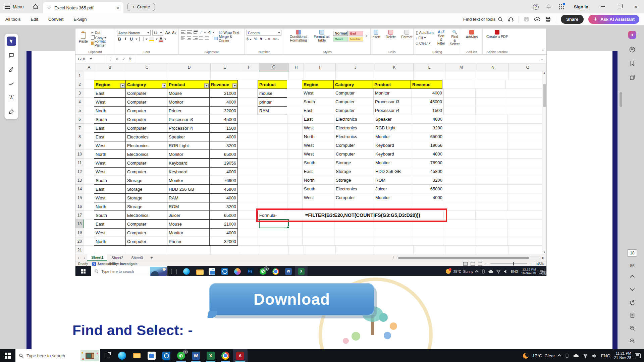 This screenshot has width=644, height=362. I want to click on rotate-page-button, so click(632, 303).